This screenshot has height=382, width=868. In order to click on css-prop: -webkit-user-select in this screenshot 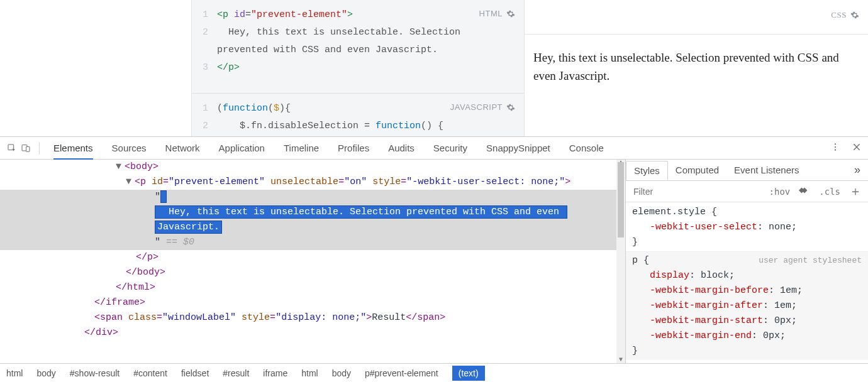, I will do `click(703, 227)`.